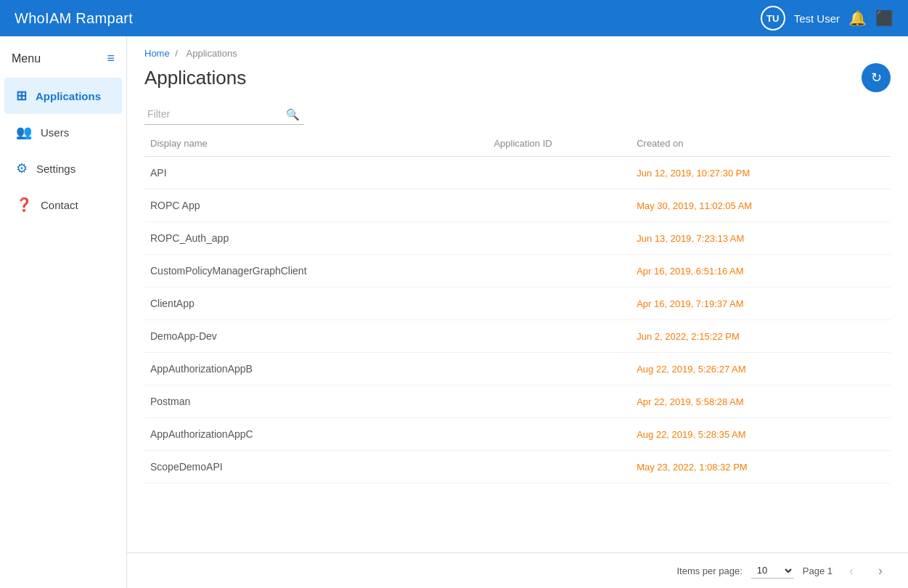 This screenshot has height=588, width=908. I want to click on breadcrumb-current: Applications, so click(212, 54).